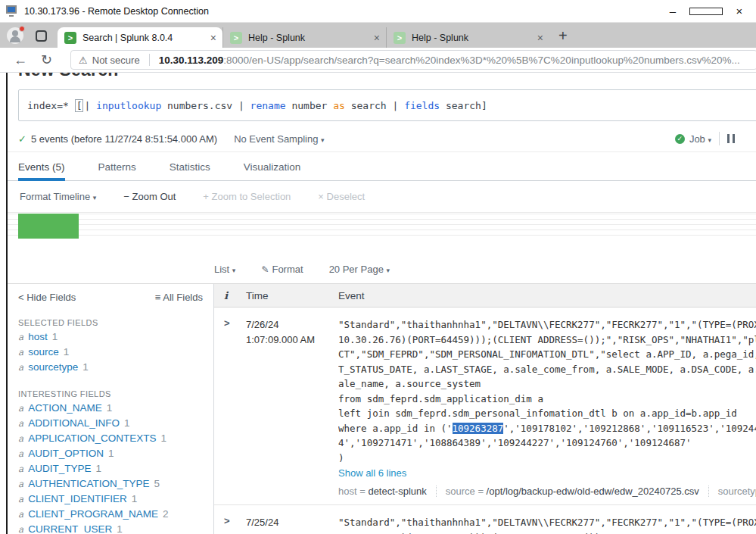  I want to click on rdp-icon, so click(12, 11).